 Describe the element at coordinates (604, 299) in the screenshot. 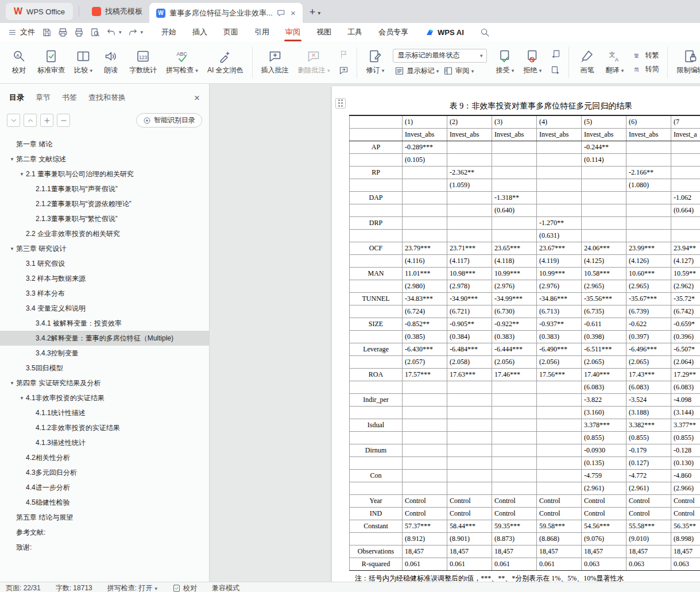

I see `table-cell: -35.56***` at that location.